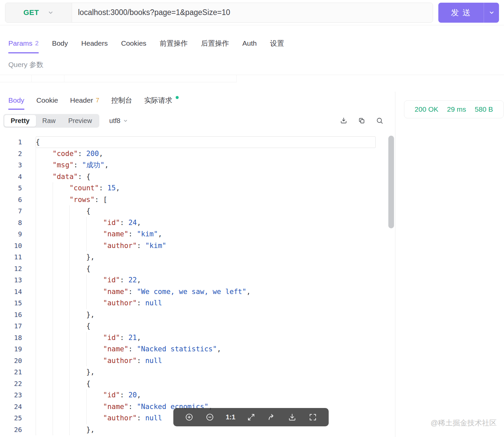  What do you see at coordinates (189, 417) in the screenshot?
I see `zoom-in-icon` at bounding box center [189, 417].